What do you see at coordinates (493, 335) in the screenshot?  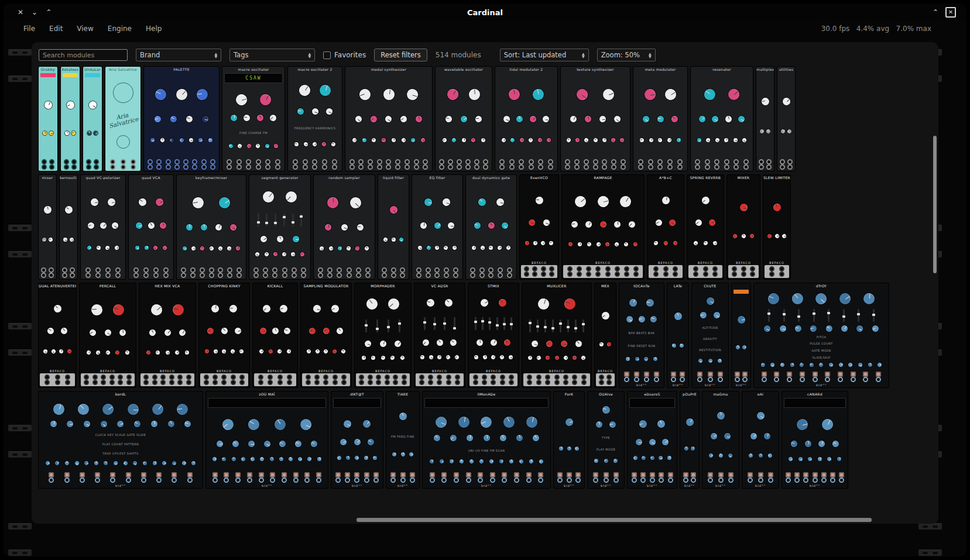 I see `module-card: STMIXBEFACO` at bounding box center [493, 335].